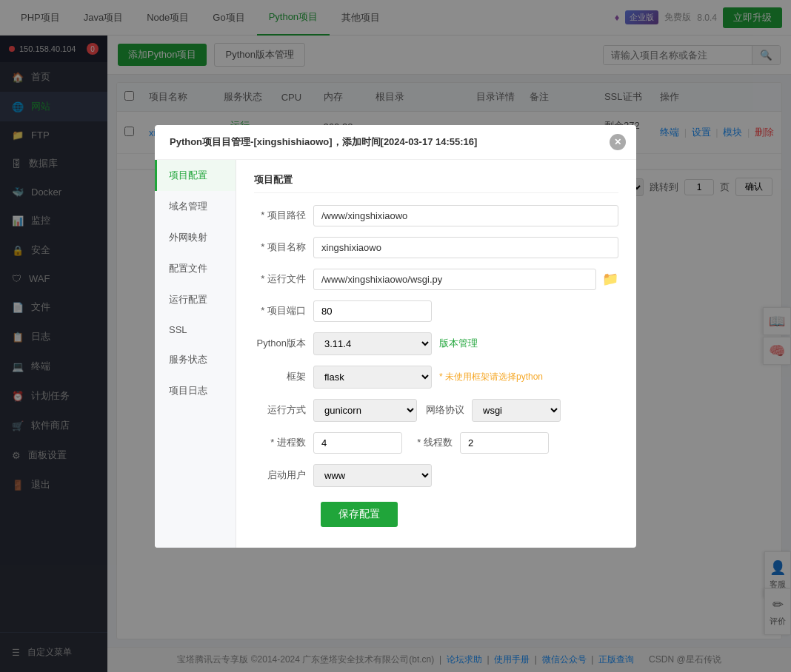  I want to click on modal-sidebar-item-configfile: 配置文件, so click(196, 269).